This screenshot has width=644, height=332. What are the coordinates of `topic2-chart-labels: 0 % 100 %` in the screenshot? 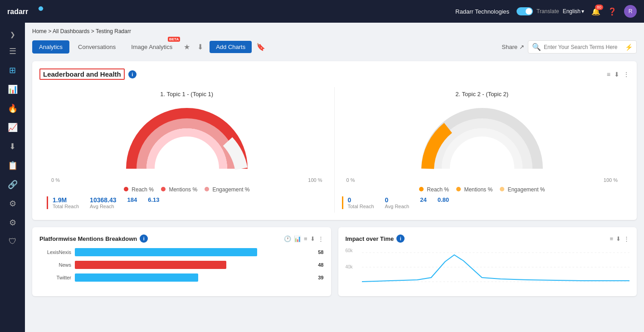 It's located at (483, 180).